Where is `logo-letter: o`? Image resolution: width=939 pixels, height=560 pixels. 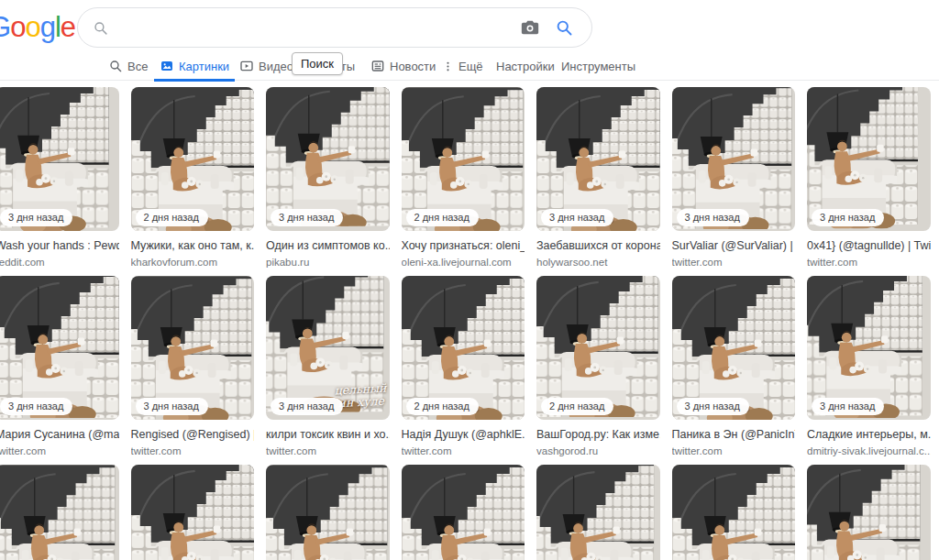 logo-letter: o is located at coordinates (32, 27).